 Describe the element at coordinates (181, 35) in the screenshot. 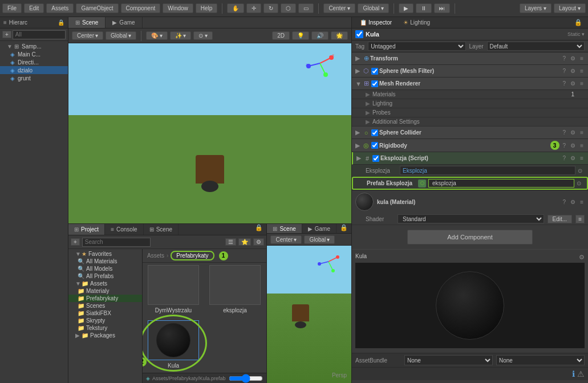

I see `scene-fx-btn: ✨ ▾` at that location.